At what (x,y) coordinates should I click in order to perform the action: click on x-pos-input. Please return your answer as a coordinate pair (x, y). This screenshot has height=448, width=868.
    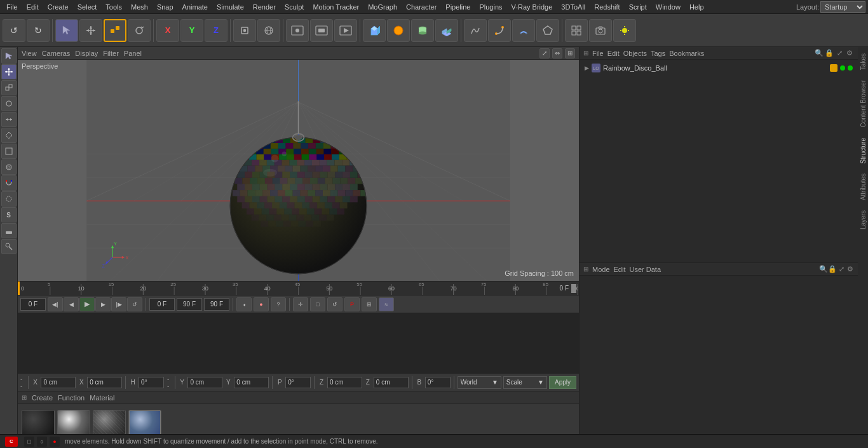
    Looking at the image, I should click on (58, 383).